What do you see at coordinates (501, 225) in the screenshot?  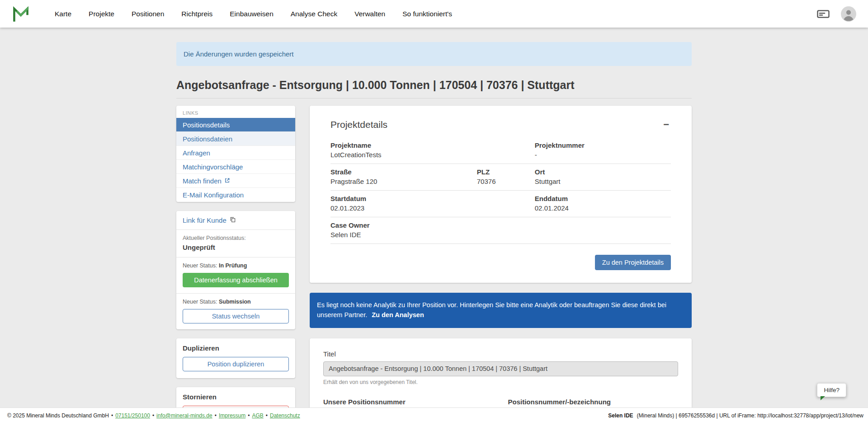 I see `case-owner-label: Case Owner` at bounding box center [501, 225].